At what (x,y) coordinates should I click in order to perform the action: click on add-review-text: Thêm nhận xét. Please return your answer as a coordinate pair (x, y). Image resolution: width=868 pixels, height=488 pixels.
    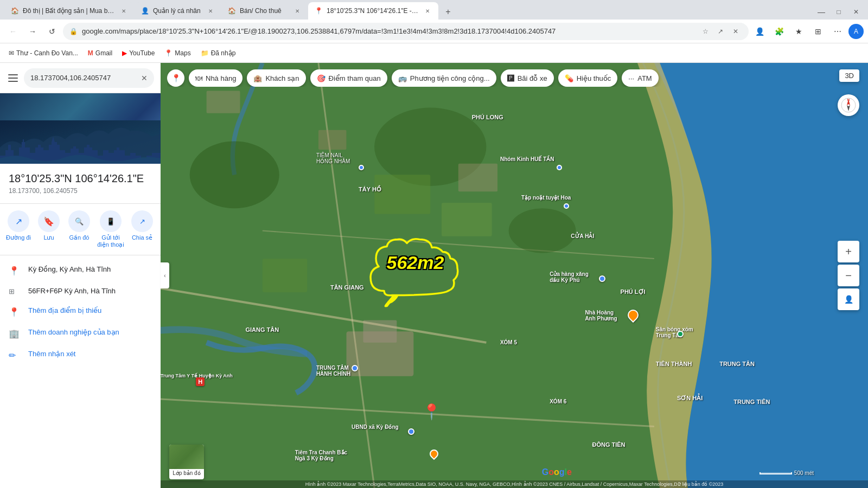
    Looking at the image, I should click on (52, 354).